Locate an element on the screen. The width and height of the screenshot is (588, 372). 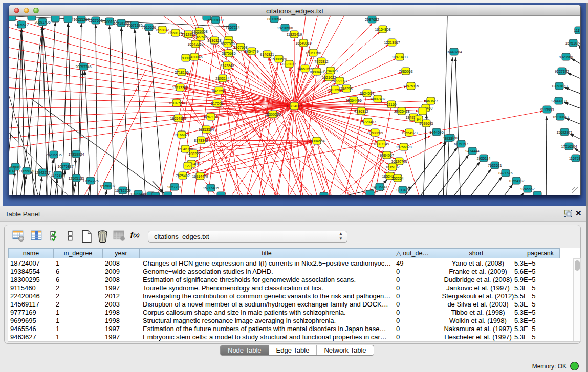
svg-text: 6879197 is located at coordinates (461, 144).